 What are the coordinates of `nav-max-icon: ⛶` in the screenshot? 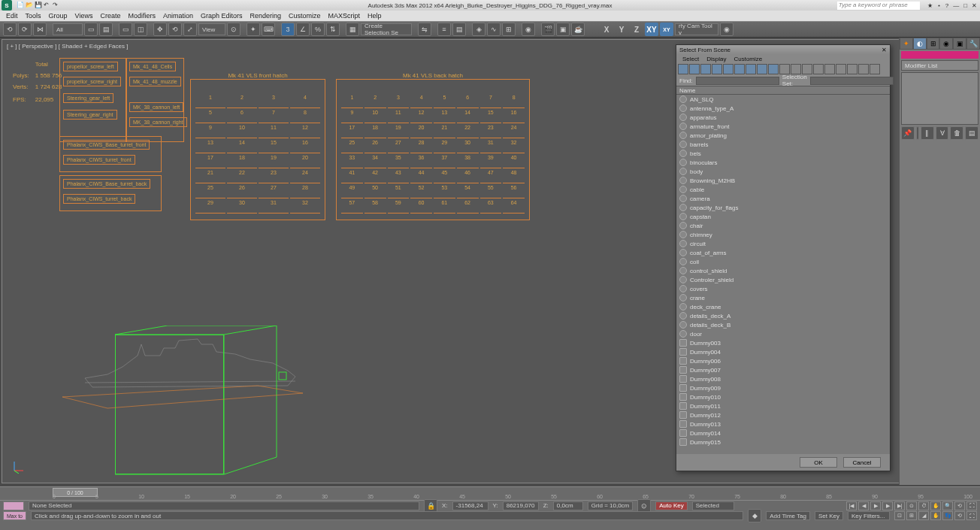 It's located at (972, 506).